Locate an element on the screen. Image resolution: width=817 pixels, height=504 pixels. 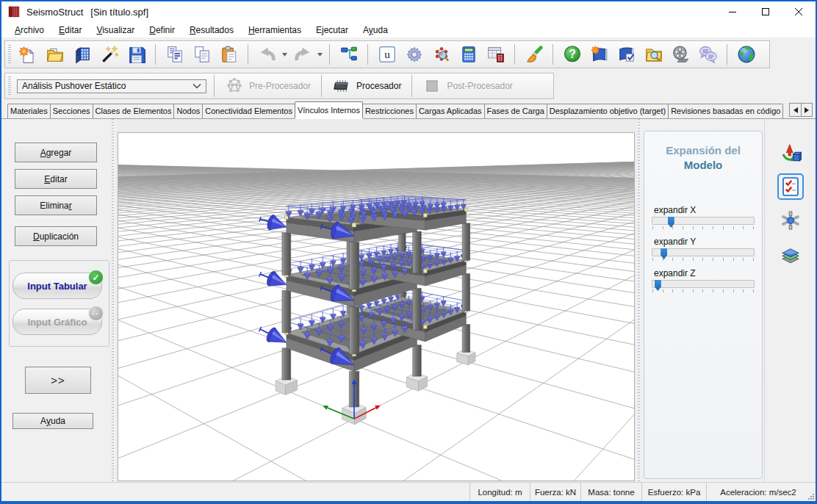
slider-label: expandir Y is located at coordinates (704, 242).